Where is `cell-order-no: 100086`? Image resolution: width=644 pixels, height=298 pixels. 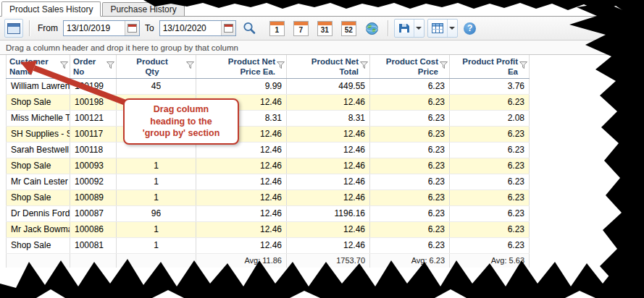
cell-order-no: 100086 is located at coordinates (93, 229).